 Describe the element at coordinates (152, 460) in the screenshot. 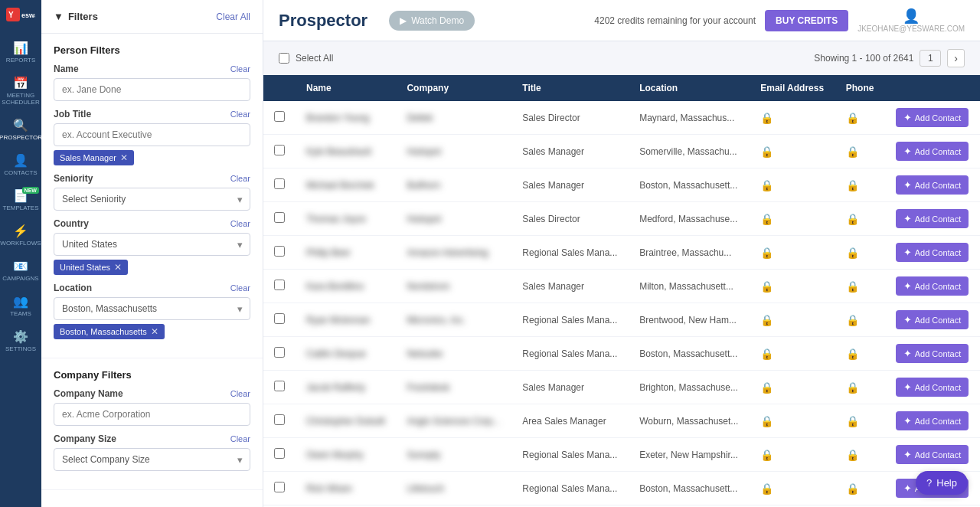

I see `company-size-select: Select Company Size` at that location.